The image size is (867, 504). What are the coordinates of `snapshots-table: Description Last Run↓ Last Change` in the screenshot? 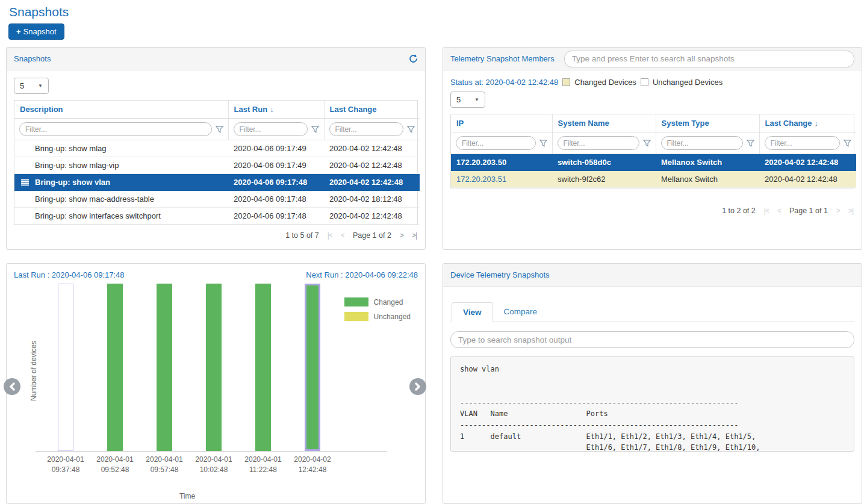 It's located at (217, 163).